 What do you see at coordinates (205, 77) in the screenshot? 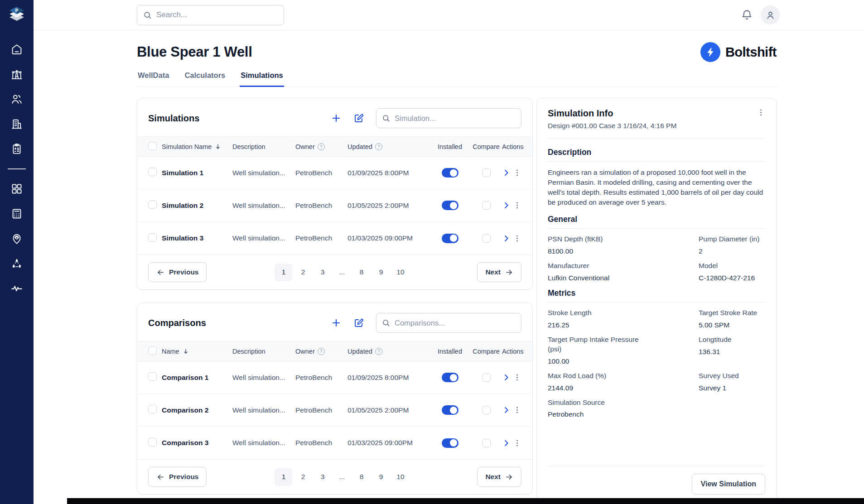
I see `tab-calculators: Calculators` at bounding box center [205, 77].